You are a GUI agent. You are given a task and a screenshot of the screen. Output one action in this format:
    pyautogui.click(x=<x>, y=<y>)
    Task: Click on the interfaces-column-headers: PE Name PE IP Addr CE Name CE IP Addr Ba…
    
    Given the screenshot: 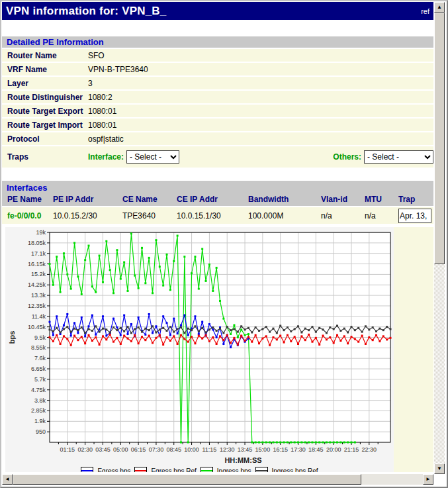 What is the action you would take?
    pyautogui.click(x=218, y=200)
    